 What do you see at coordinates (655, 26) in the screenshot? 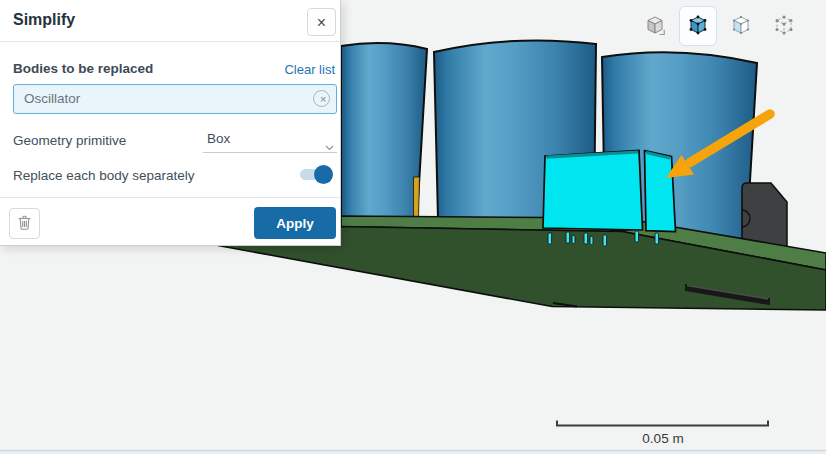
I see `solid-cube-icon` at bounding box center [655, 26].